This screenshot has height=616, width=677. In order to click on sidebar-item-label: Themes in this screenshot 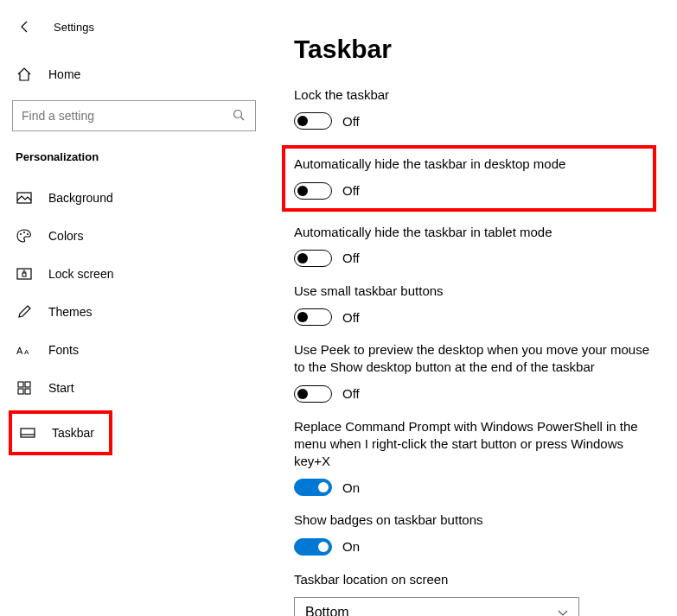, I will do `click(71, 312)`.